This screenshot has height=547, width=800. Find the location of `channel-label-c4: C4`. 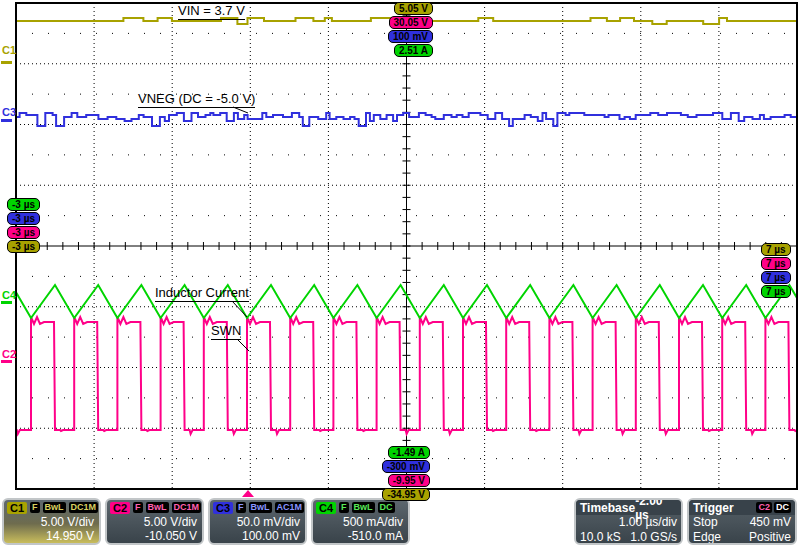

channel-label-c4: C4 is located at coordinates (9, 295).